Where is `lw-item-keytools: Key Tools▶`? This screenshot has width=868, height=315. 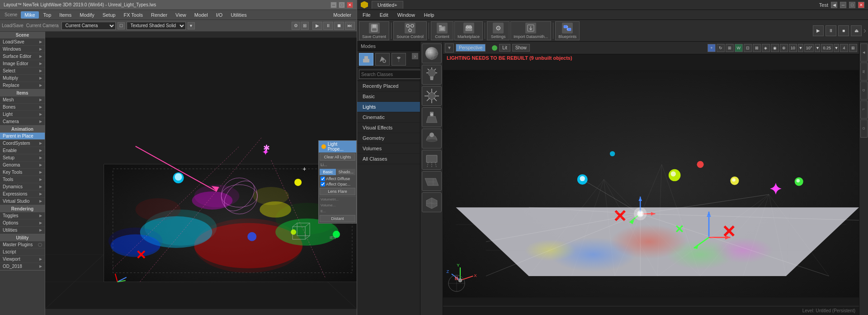 lw-item-keytools: Key Tools▶ is located at coordinates (23, 172).